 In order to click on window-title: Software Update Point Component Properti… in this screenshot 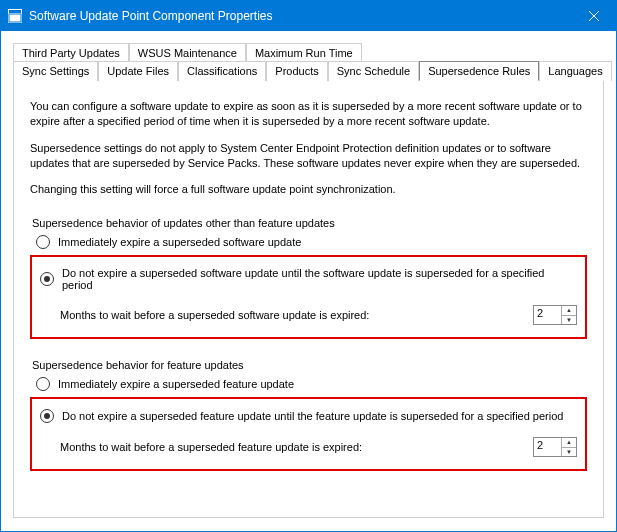, I will do `click(300, 16)`.